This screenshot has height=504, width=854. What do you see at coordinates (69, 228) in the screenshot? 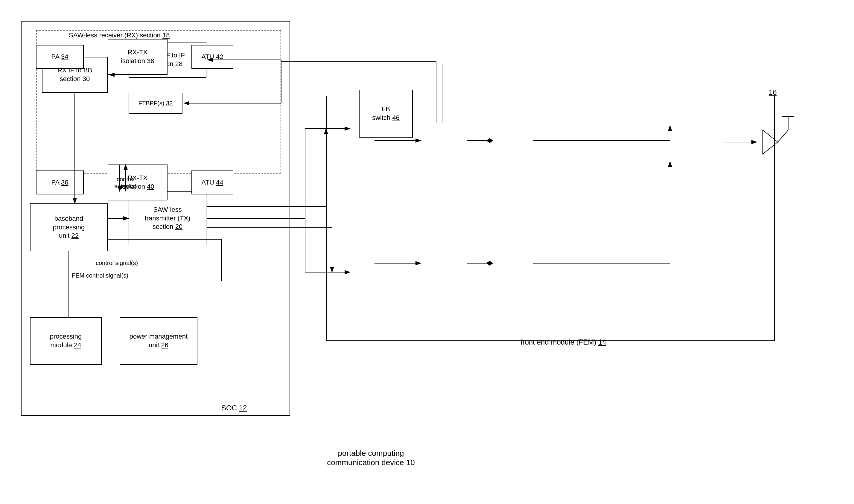
I see `baseband-block: baseband processing unit 22` at bounding box center [69, 228].